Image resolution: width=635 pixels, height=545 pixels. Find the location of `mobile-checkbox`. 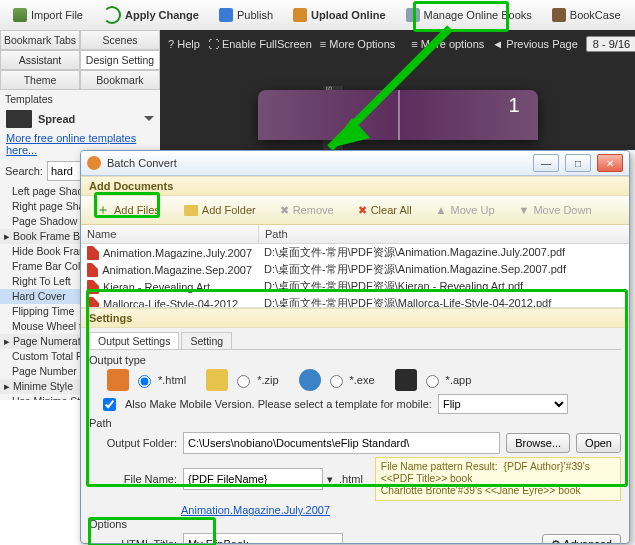

mobile-checkbox is located at coordinates (110, 404).